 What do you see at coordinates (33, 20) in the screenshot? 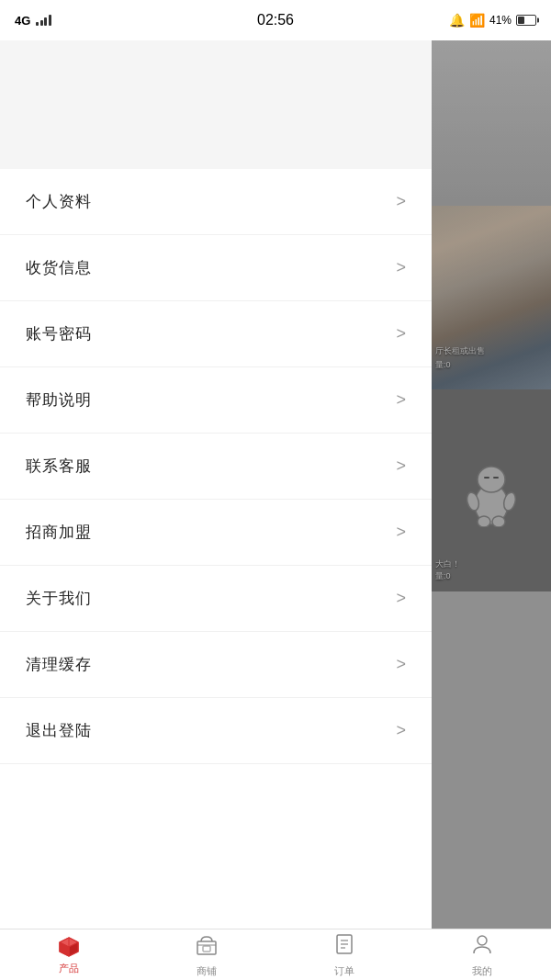
I see `status-left: 4G` at bounding box center [33, 20].